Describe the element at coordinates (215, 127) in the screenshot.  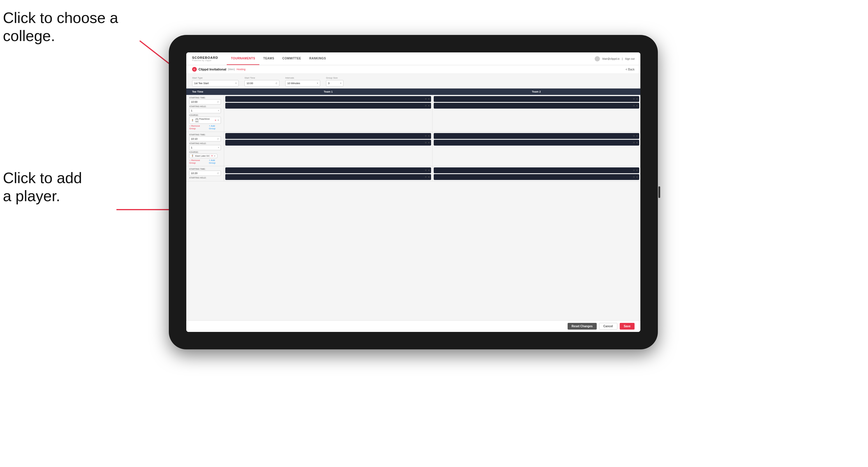
I see `add-group-1: + Add Group` at that location.